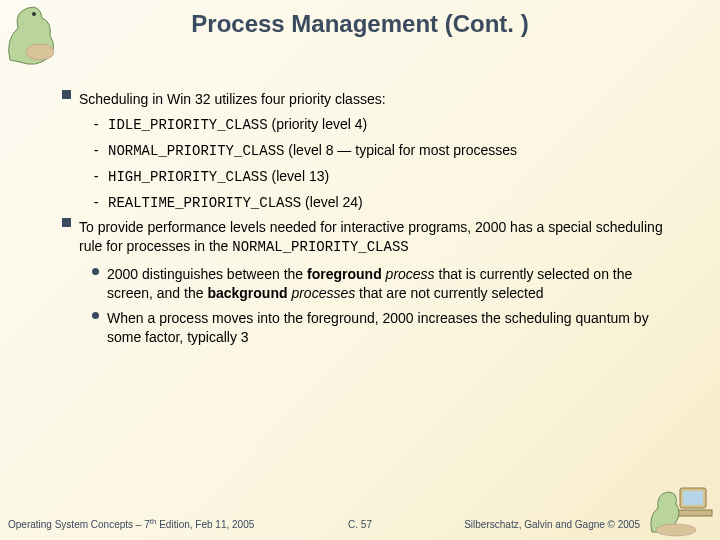  What do you see at coordinates (386, 125) in the screenshot?
I see `bullet-level2: - IDLE_PRIORITY_CLASS (priority level 4)` at bounding box center [386, 125].